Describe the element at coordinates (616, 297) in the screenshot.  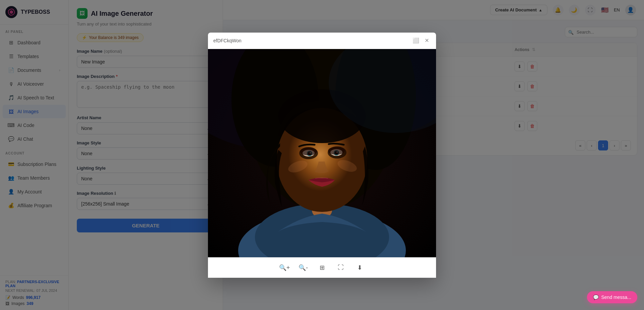
I see `chat-widget-label: Send messa...` at that location.